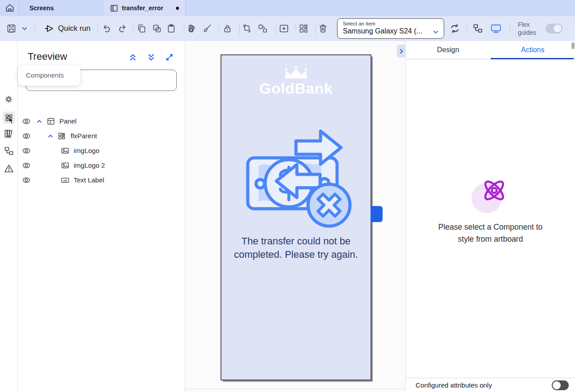 The width and height of the screenshot is (575, 392). Describe the element at coordinates (67, 29) in the screenshot. I see `quick-run-button: Quick run` at that location.